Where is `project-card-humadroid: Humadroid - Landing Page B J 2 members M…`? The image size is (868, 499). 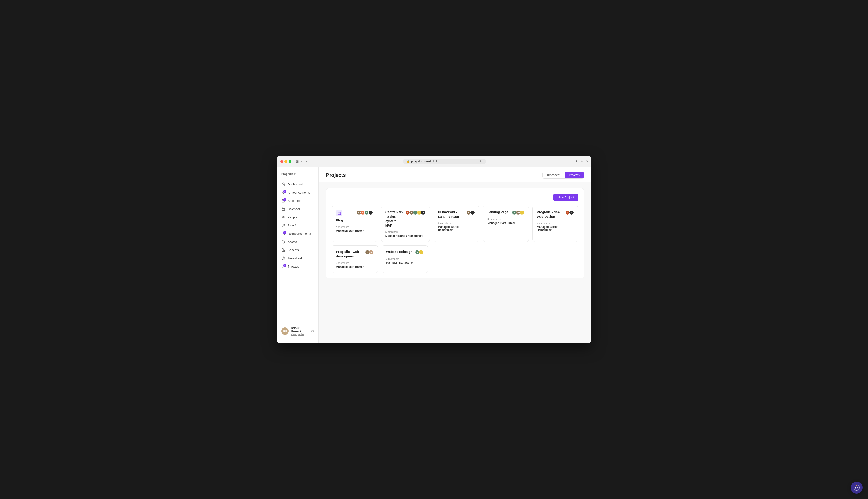
project-card-humadroid: Humadroid - Landing Page B J 2 members M… is located at coordinates (456, 223).